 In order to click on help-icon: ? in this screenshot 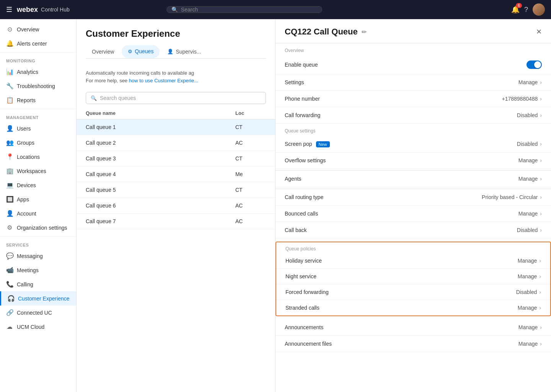, I will do `click(526, 10)`.